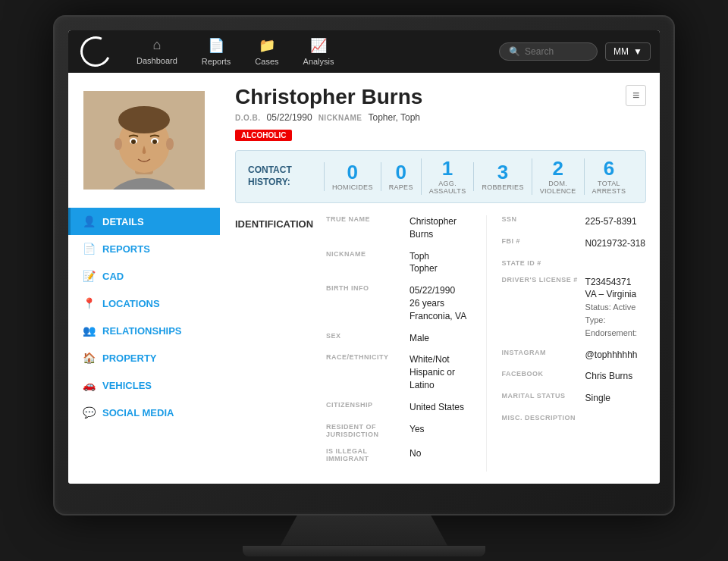  Describe the element at coordinates (558, 187) in the screenshot. I see `dom-violence-label: DOM. VIOLENCE` at that location.